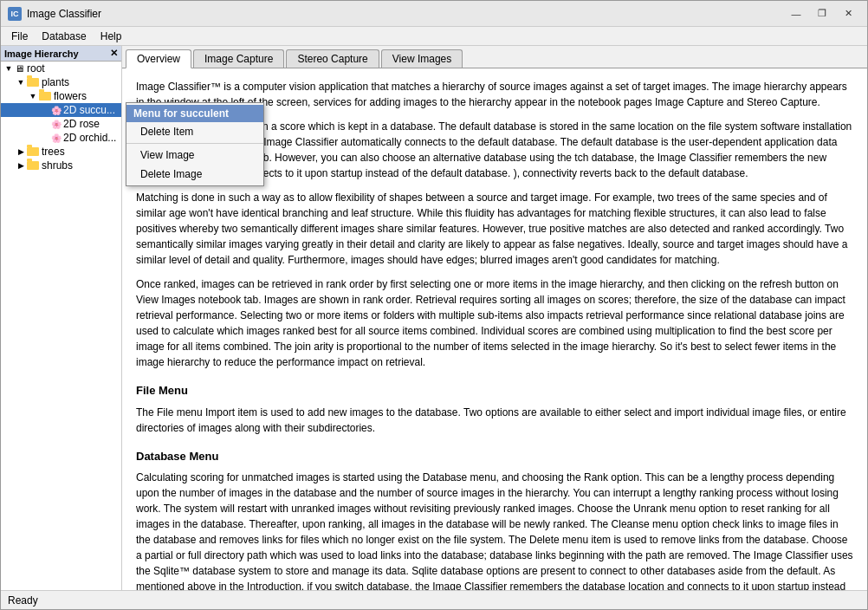  Describe the element at coordinates (54, 152) in the screenshot. I see `tree-label-trees: trees` at that location.